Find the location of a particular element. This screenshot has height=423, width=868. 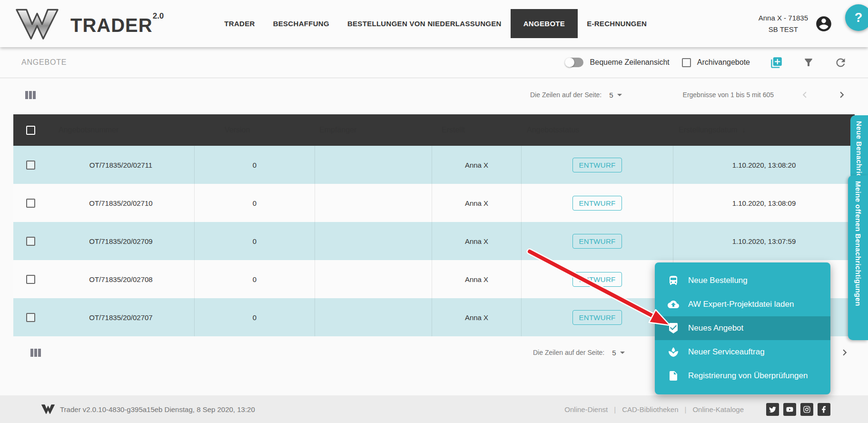

paginator-top: Die Zeilen auf der Seite: 5 Ergebnisse v… is located at coordinates (689, 95).